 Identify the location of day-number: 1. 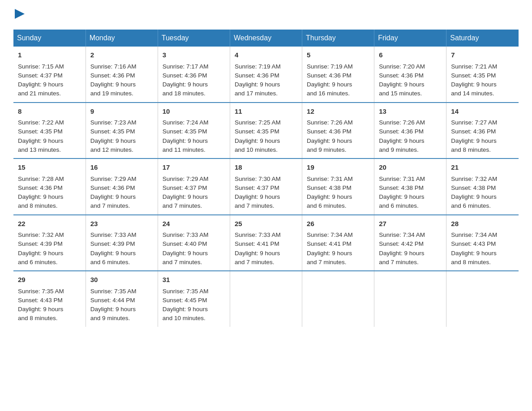
(49, 56).